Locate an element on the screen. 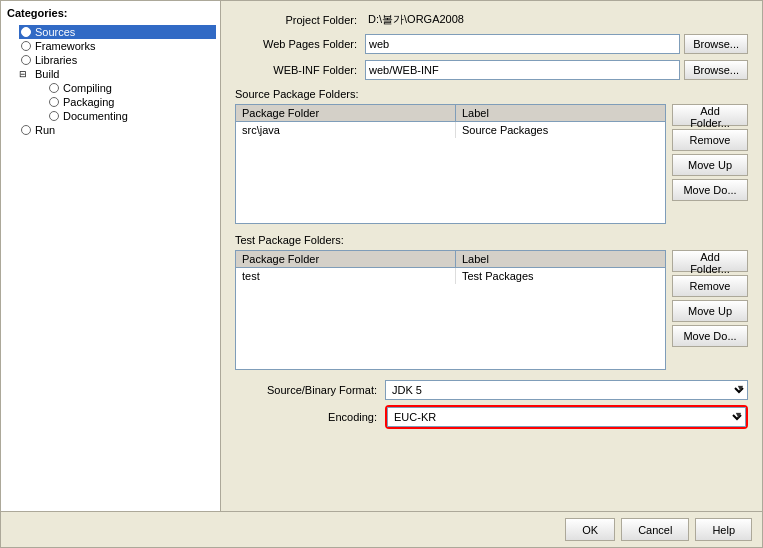 This screenshot has height=548, width=763. help-button: Help is located at coordinates (724, 530).